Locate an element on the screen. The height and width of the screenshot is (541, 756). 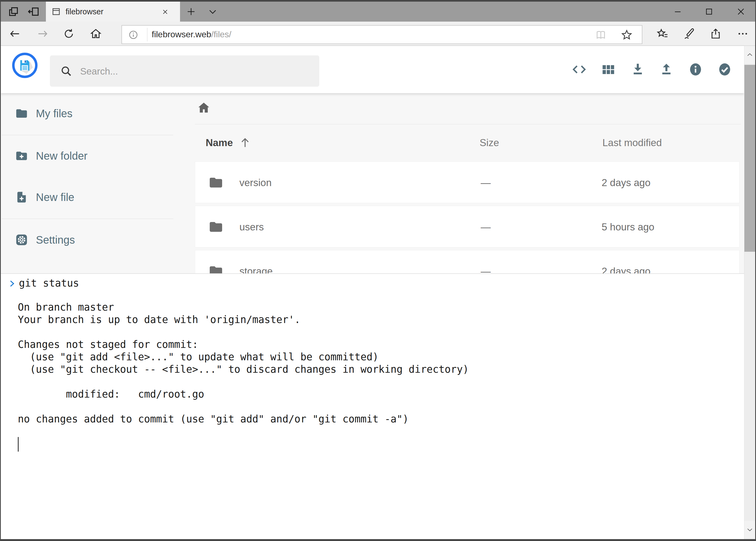
window-border-top is located at coordinates (378, 1).